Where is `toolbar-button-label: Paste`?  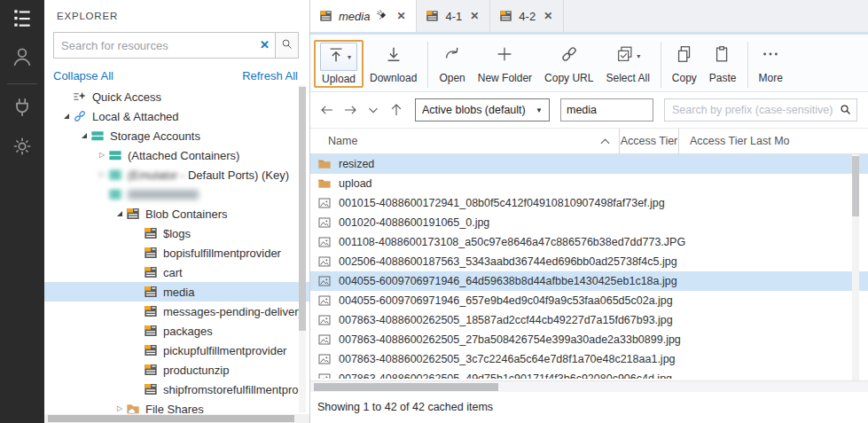 toolbar-button-label: Paste is located at coordinates (723, 78).